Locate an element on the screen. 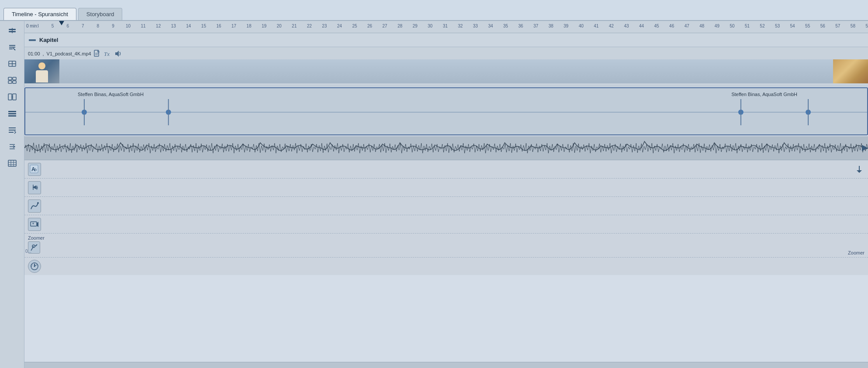 The image size is (868, 368). ruler-tick-19: 19 is located at coordinates (264, 26).